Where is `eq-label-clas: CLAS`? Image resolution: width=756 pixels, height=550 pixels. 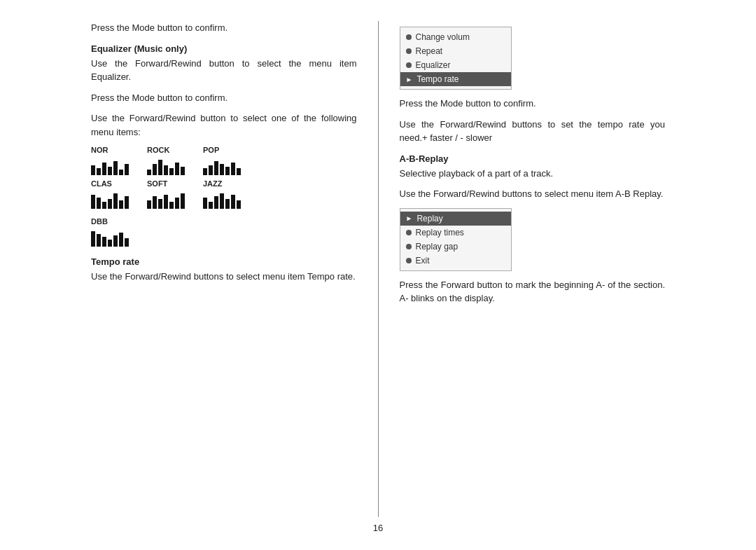 eq-label-clas: CLAS is located at coordinates (102, 184).